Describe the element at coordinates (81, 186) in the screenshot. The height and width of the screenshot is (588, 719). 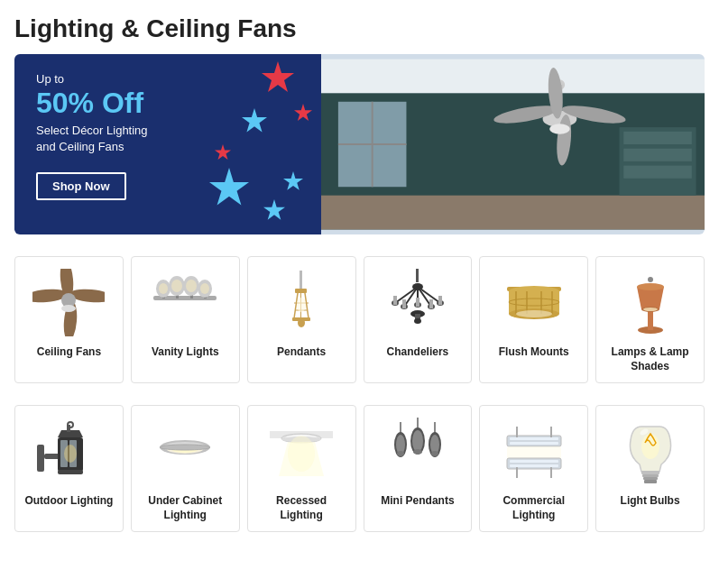
I see `shop-now-button: Shop Now` at that location.